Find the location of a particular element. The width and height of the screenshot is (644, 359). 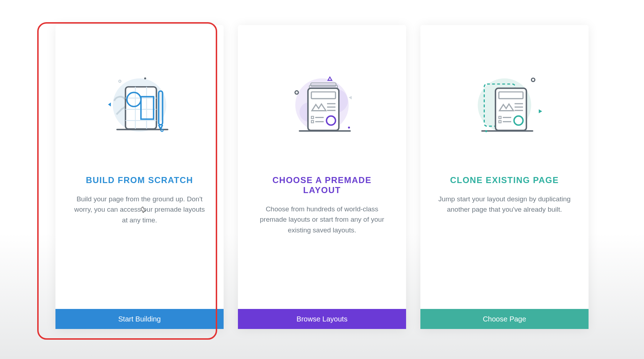

card-title: CHOOSE A PREMADE LAYOUT is located at coordinates (322, 185).